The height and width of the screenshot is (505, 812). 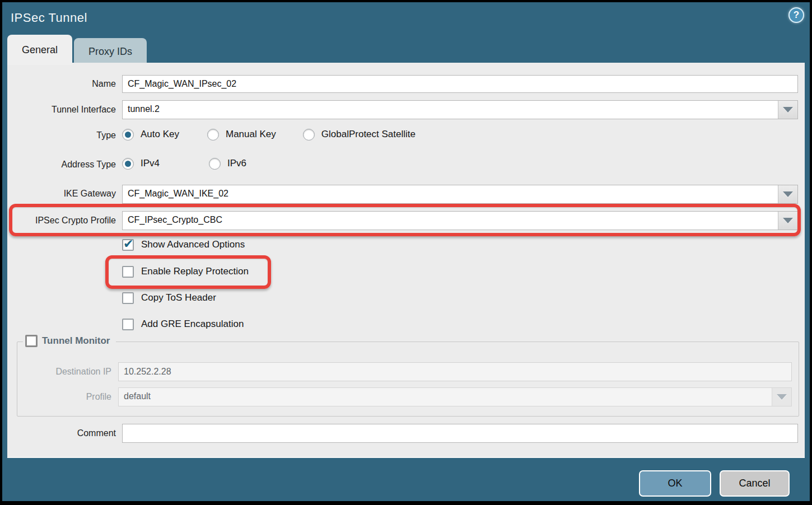 I want to click on radio-label: IPv4, so click(x=150, y=163).